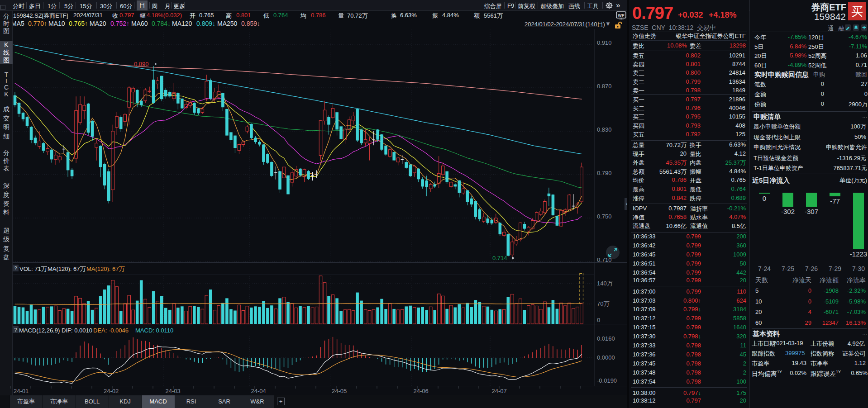 The width and height of the screenshot is (868, 408). What do you see at coordinates (605, 260) in the screenshot?
I see `svg-text: 0.710` at bounding box center [605, 260].